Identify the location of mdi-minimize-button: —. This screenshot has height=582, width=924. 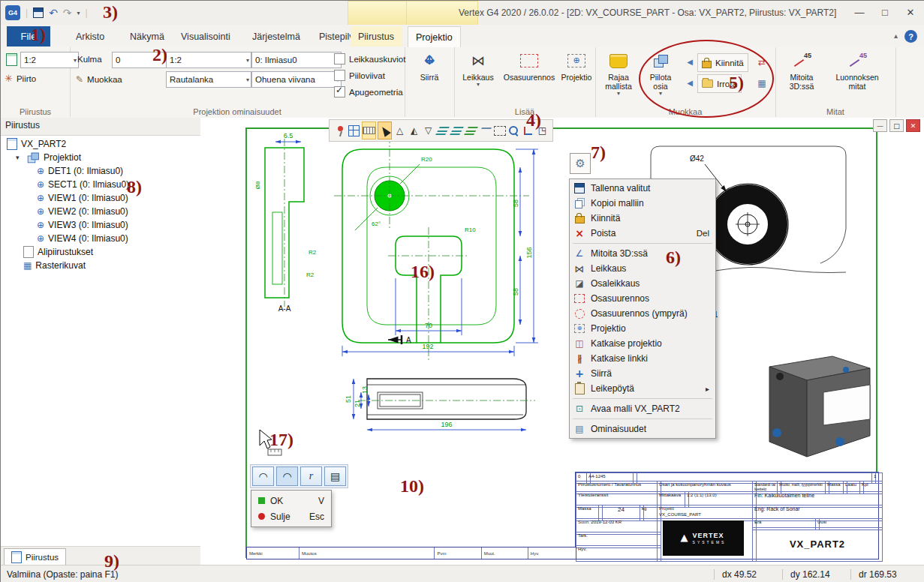
(880, 126).